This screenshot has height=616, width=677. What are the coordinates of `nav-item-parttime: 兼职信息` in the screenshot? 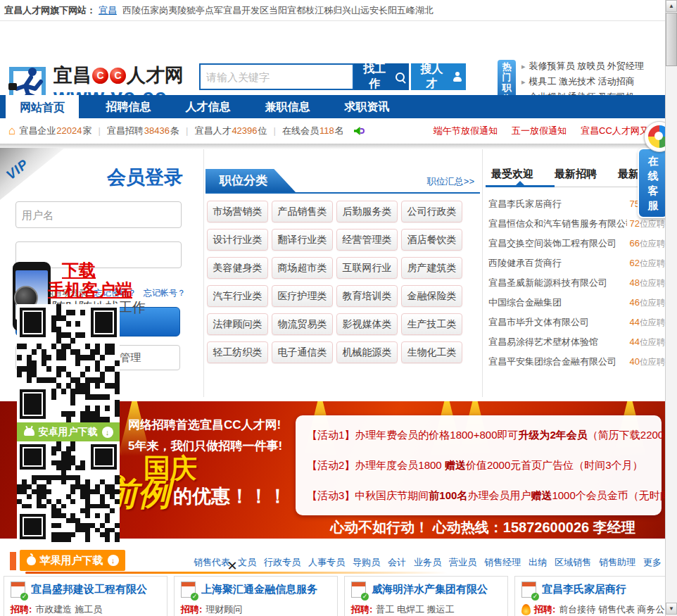 It's located at (287, 107).